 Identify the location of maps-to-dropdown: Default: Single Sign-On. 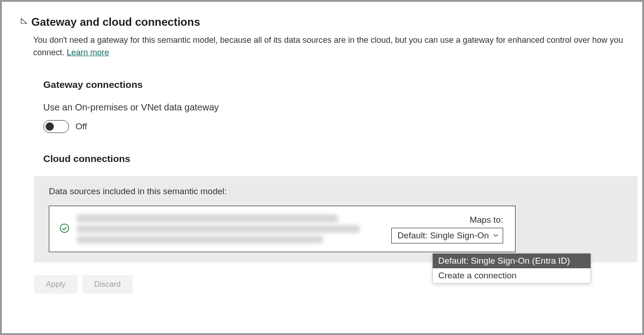
(447, 236).